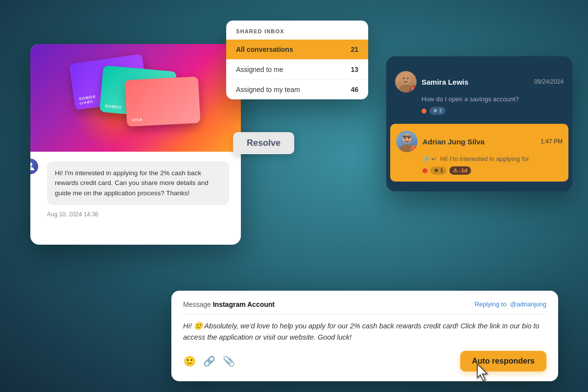 This screenshot has width=588, height=392. I want to click on inbox-row-assigned-team-label: Assigned to my team, so click(268, 90).